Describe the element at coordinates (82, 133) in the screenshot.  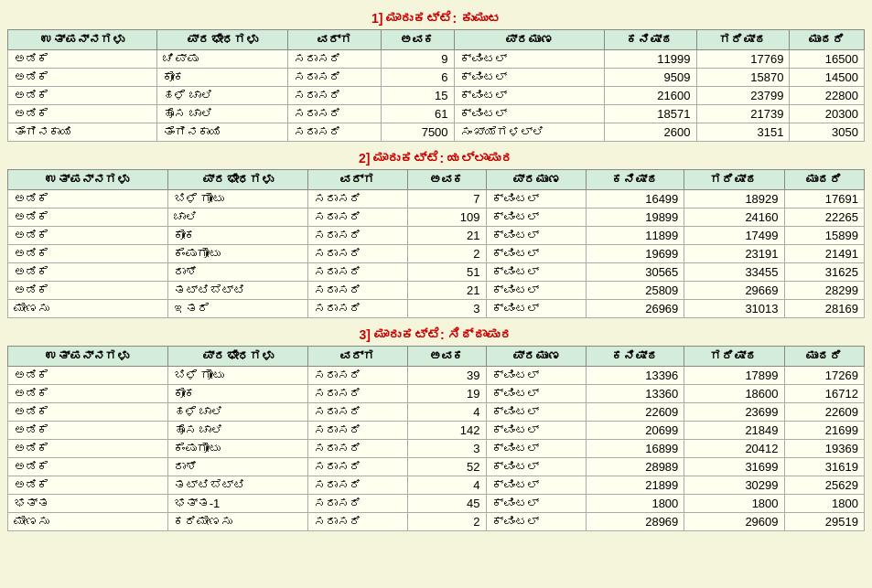
I see `cell-1-4-0: ತೆಂಗಿನಕಾಯಿ` at that location.